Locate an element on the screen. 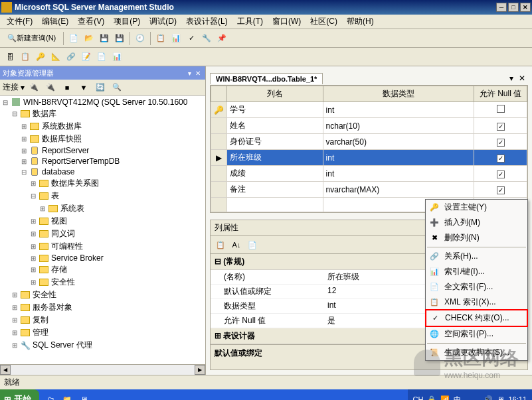  col-type-cell: nvarchar(MAX) is located at coordinates (399, 190).